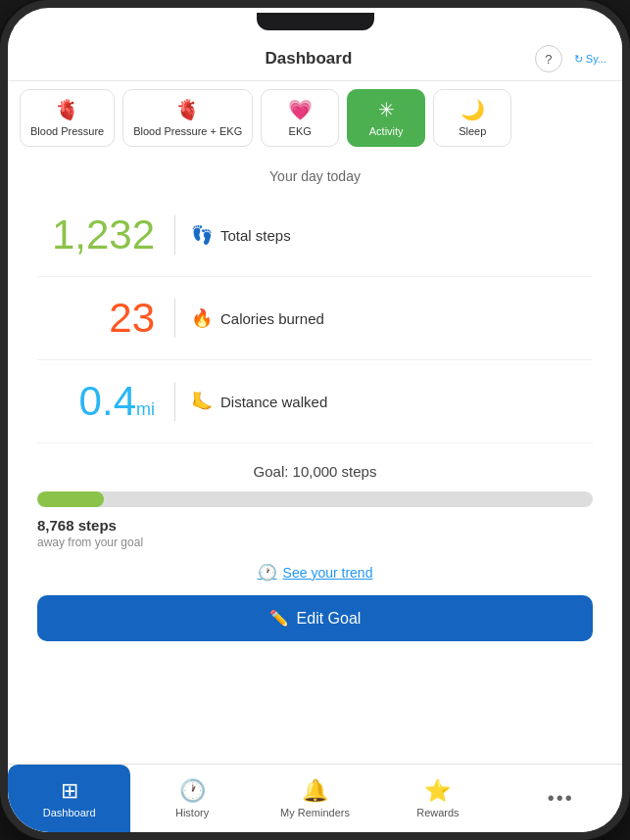 The height and width of the screenshot is (840, 630). What do you see at coordinates (315, 542) in the screenshot?
I see `away-label: away from your goal` at bounding box center [315, 542].